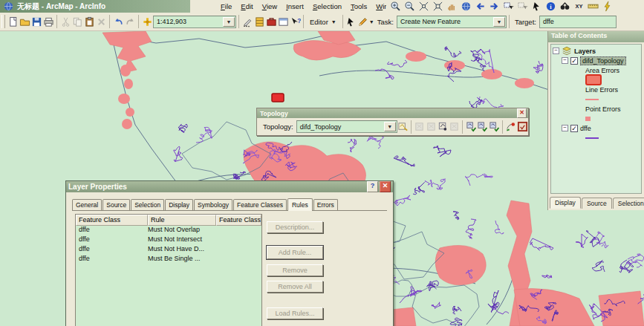 This screenshot has width=644, height=326. What do you see at coordinates (432, 126) in the screenshot?
I see `show-shared-features-icon` at bounding box center [432, 126].